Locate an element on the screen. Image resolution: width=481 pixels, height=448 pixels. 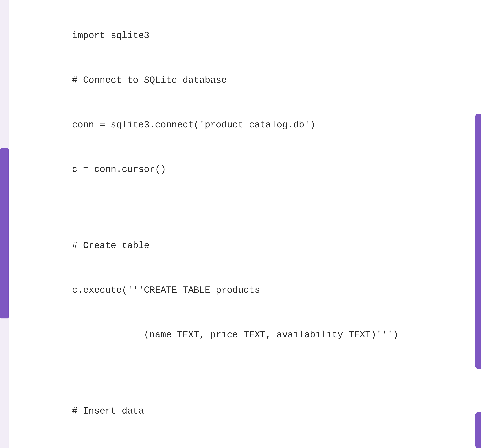
code-line: c = conn.cursor() is located at coordinates (268, 169).